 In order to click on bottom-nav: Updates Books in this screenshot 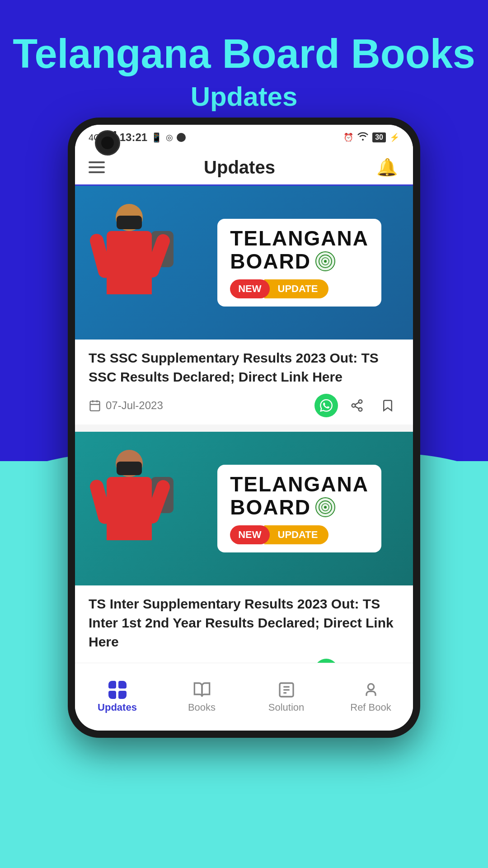, I will do `click(244, 697)`.